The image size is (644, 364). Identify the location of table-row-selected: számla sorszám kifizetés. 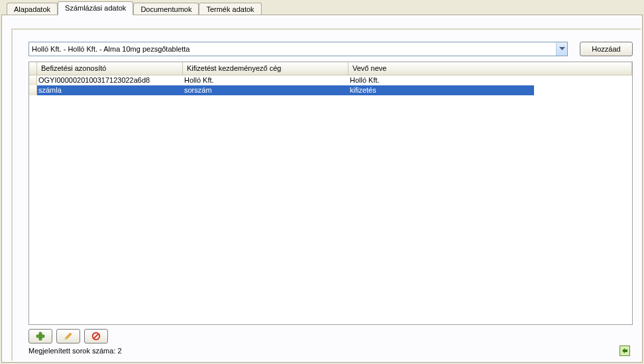
(331, 90).